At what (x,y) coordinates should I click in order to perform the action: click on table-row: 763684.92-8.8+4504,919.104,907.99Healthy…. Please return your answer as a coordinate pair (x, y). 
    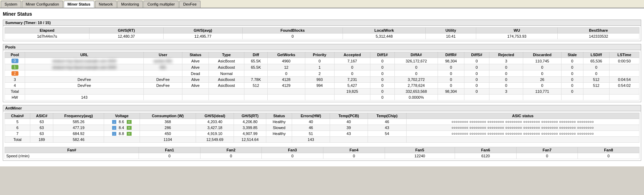
    Looking at the image, I should click on (322, 134).